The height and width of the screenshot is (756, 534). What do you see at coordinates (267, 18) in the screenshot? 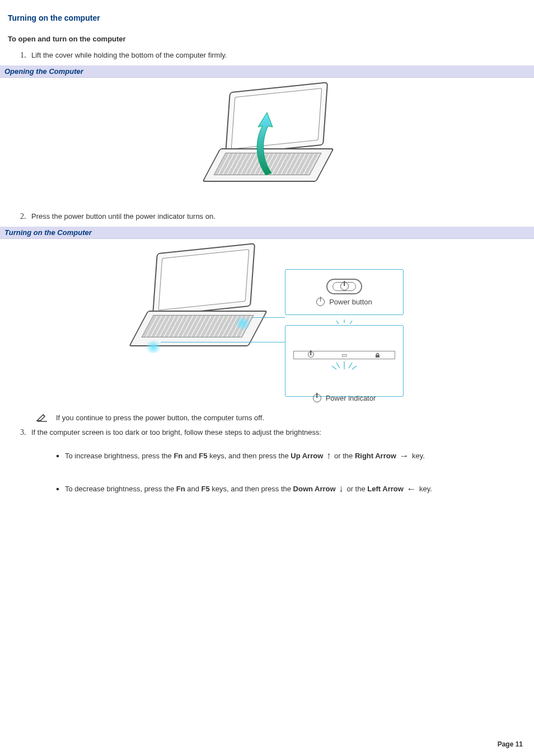
I see `section-heading: Turning on the computer` at bounding box center [267, 18].